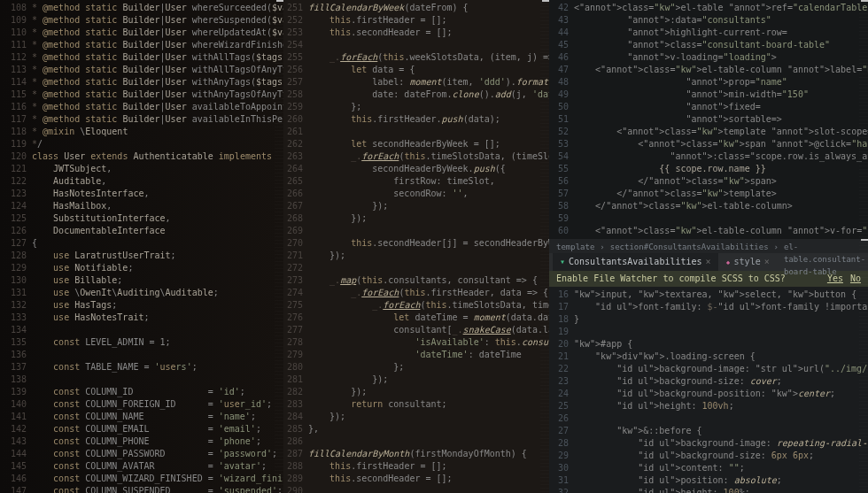 The image size is (868, 493). Describe the element at coordinates (835, 279) in the screenshot. I see `hint-yes-link: Yes` at that location.